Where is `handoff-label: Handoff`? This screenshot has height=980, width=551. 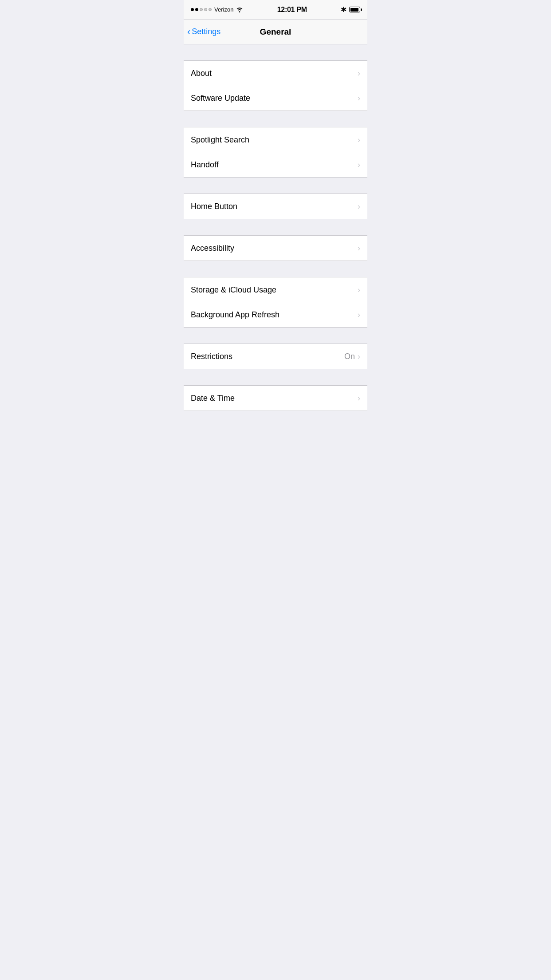 handoff-label: Handoff is located at coordinates (205, 165).